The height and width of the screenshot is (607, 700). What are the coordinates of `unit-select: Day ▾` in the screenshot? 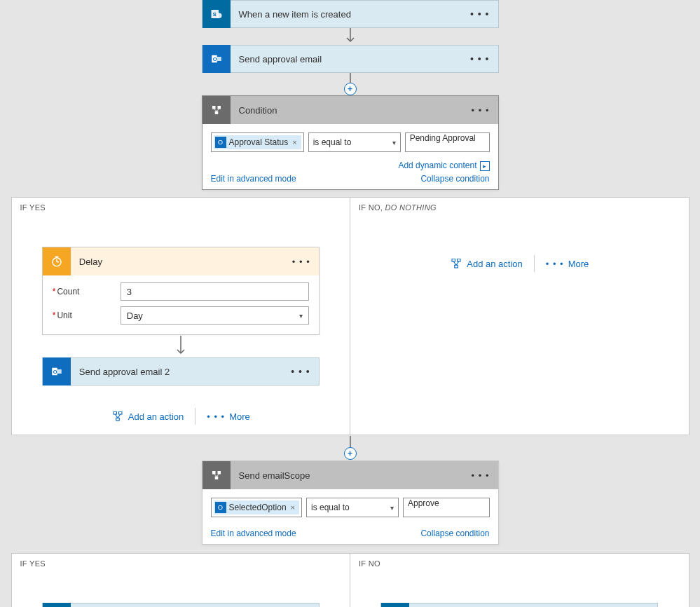 It's located at (214, 315).